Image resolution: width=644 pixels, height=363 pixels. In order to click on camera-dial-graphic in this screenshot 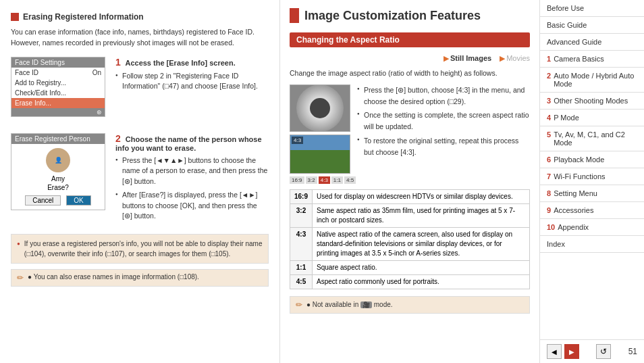, I will do `click(320, 108)`.